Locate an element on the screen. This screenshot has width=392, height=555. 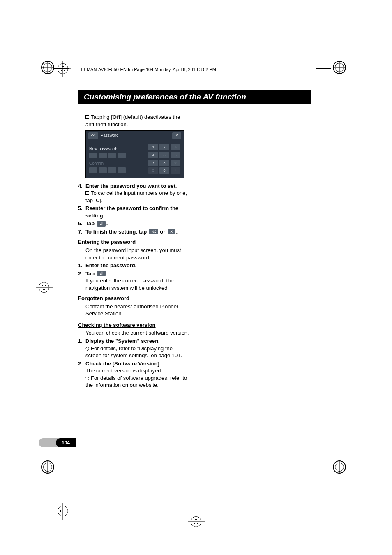
enter-step-2: 2. Tap . If you enter the correct passwo… is located at coordinates (134, 281).